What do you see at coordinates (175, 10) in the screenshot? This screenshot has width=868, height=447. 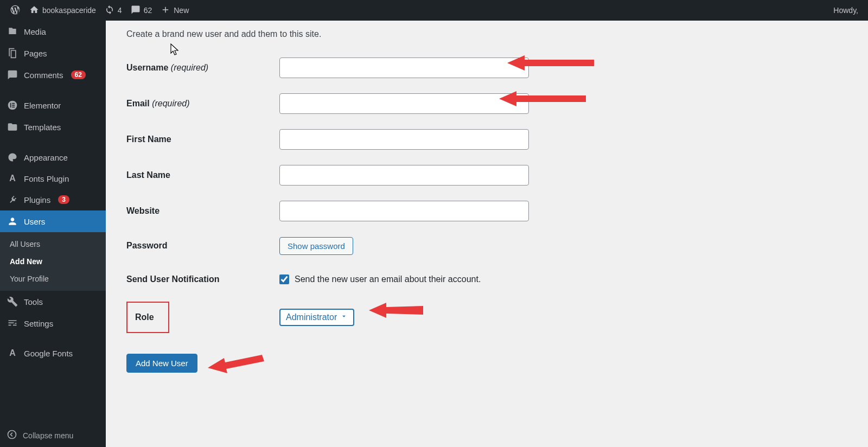 I see `new-content-link: New` at bounding box center [175, 10].